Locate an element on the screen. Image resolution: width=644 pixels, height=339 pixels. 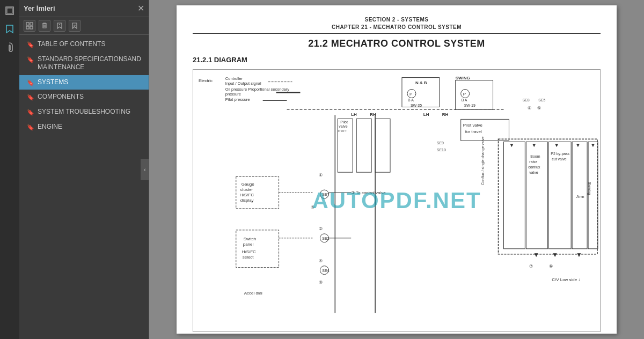
bookmark-components-icon: 🔖 is located at coordinates (31, 97).